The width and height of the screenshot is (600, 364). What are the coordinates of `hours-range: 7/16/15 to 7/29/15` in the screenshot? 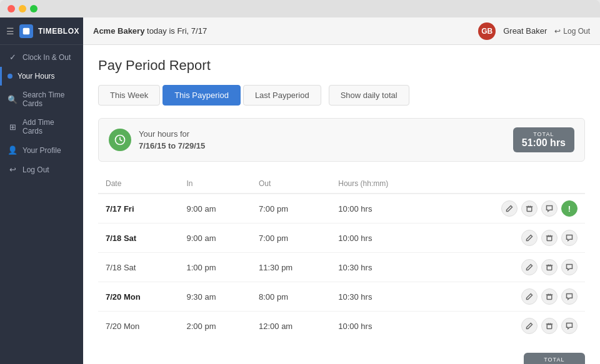 It's located at (172, 146).